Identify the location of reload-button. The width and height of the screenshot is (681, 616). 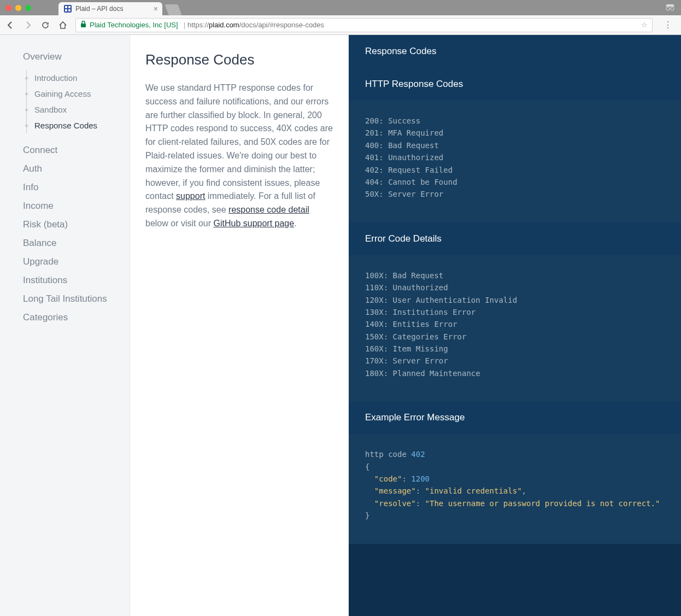
(45, 25).